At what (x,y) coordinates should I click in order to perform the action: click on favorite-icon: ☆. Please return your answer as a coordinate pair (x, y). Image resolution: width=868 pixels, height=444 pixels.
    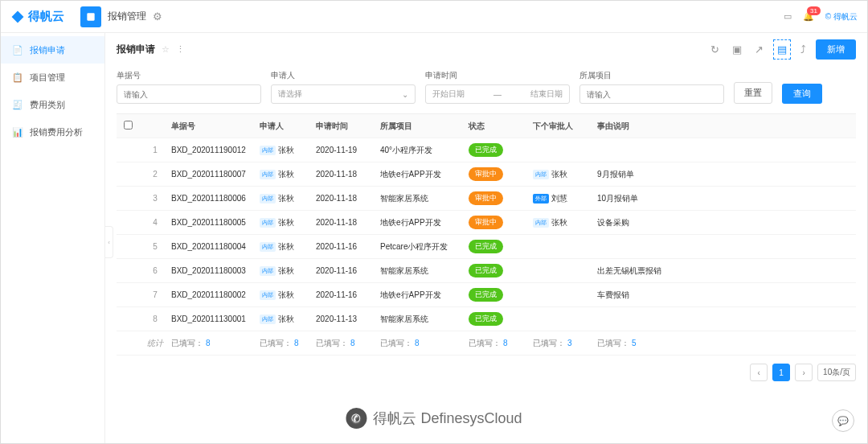
    Looking at the image, I should click on (166, 50).